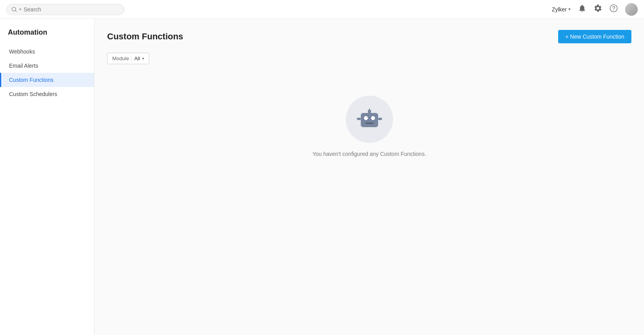 The width and height of the screenshot is (644, 335). I want to click on sidebar-item-webhooks: Webhooks, so click(47, 52).